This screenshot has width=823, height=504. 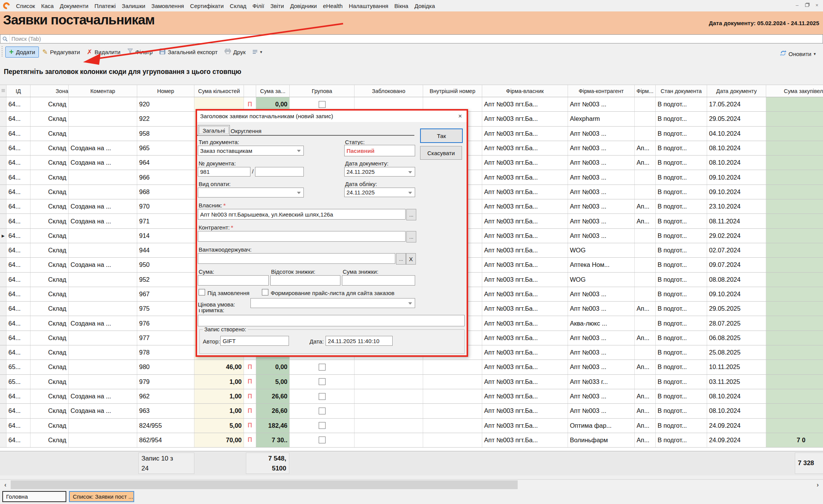 I want to click on cell-number: 968, so click(x=166, y=192).